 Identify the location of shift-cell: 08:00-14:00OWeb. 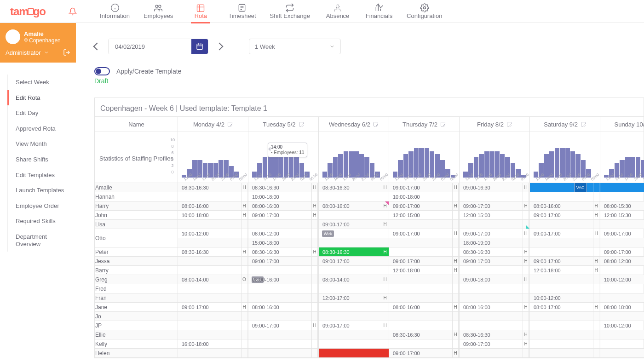
(213, 280).